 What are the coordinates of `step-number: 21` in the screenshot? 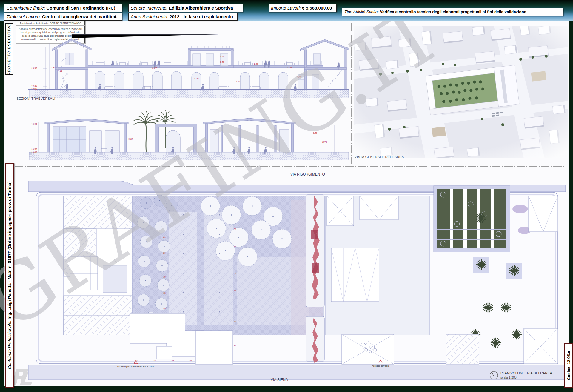 It's located at (164, 237).